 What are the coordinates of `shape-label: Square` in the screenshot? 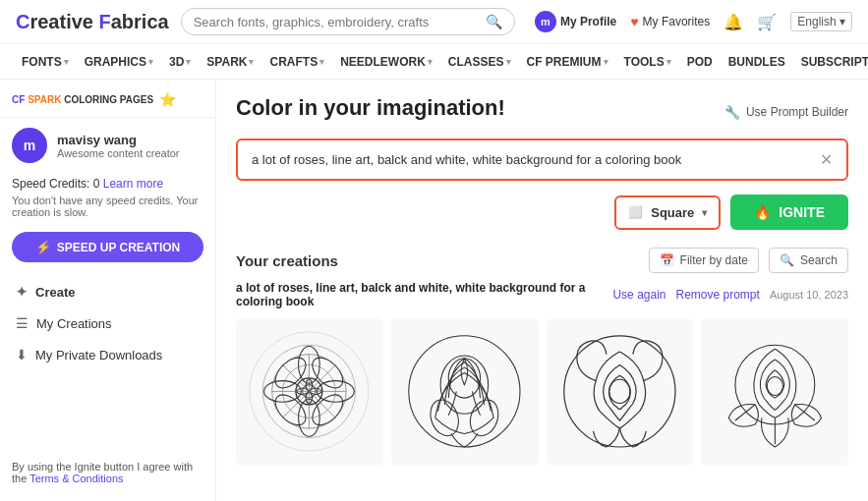 It's located at (672, 212).